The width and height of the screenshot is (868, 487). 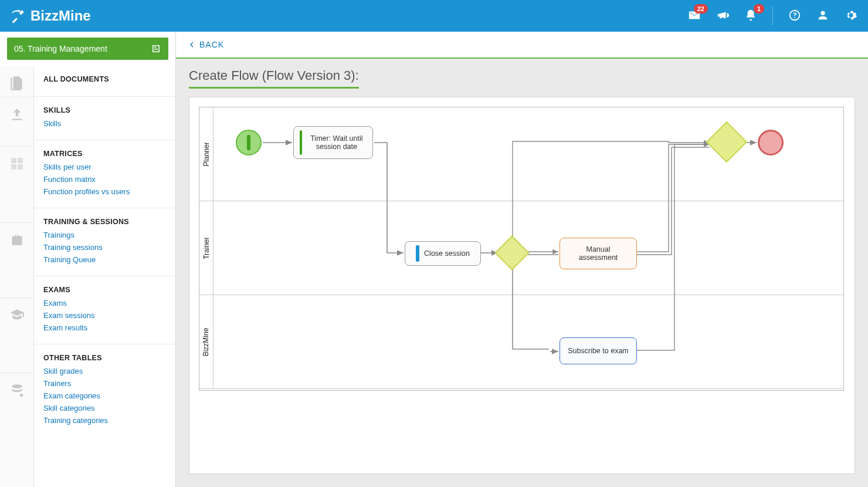 What do you see at coordinates (727, 142) in the screenshot?
I see `gateway-merge` at bounding box center [727, 142].